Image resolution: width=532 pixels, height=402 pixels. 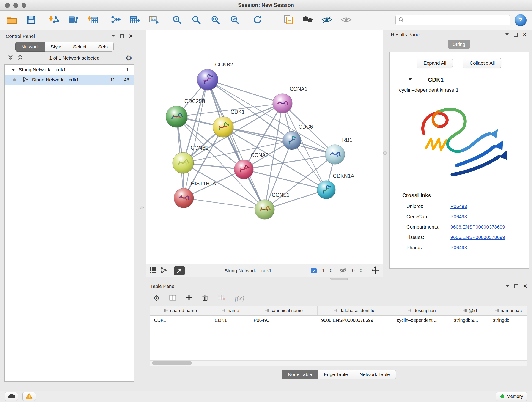 I want to click on birdseye-toggle-button, so click(x=308, y=20).